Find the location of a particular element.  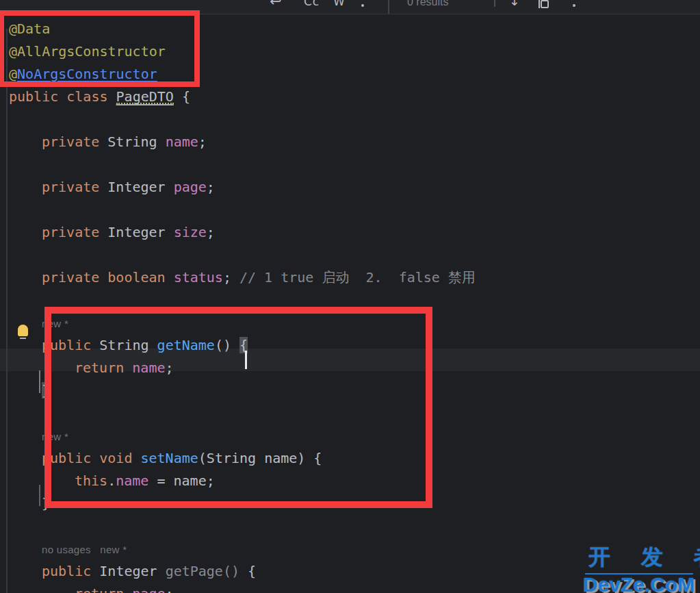

arrow-down-icon: ↓ is located at coordinates (515, 4).